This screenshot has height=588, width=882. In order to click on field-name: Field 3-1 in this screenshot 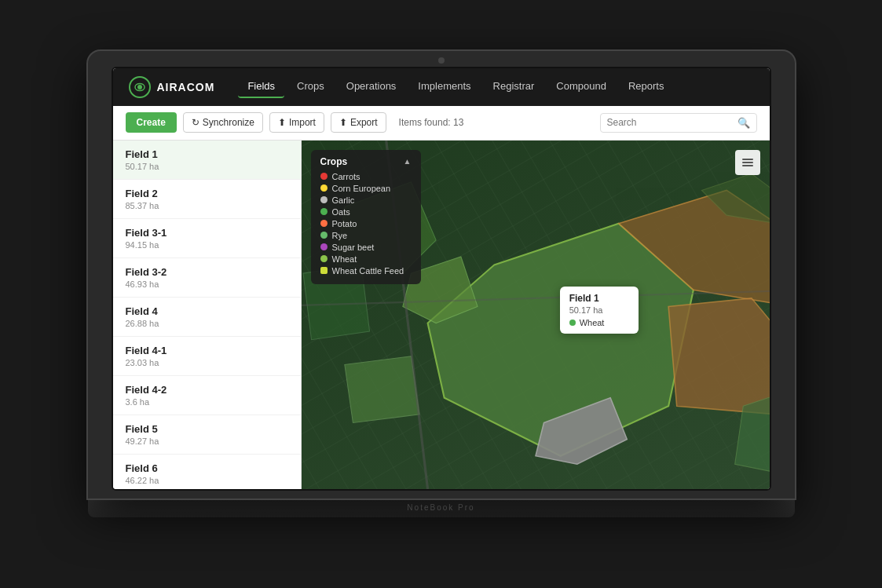, I will do `click(207, 232)`.